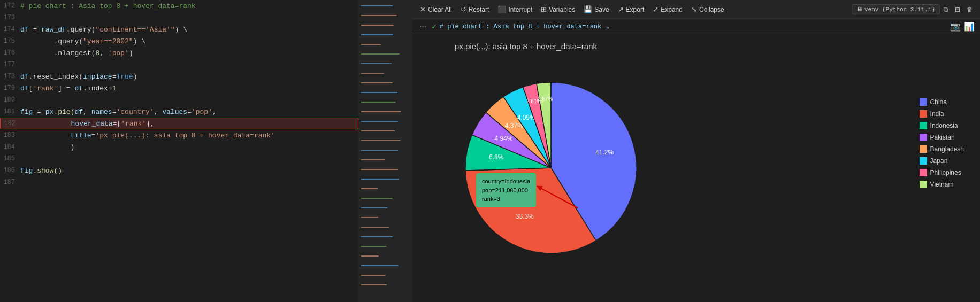 The width and height of the screenshot is (980, 302). What do you see at coordinates (545, 99) in the screenshot?
I see `slice-label-small: 2.67%` at bounding box center [545, 99].